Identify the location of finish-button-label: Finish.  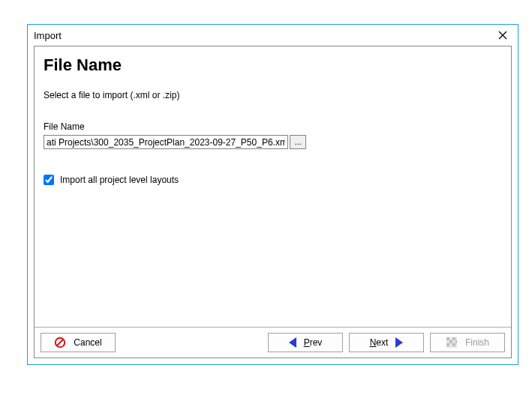
(477, 343).